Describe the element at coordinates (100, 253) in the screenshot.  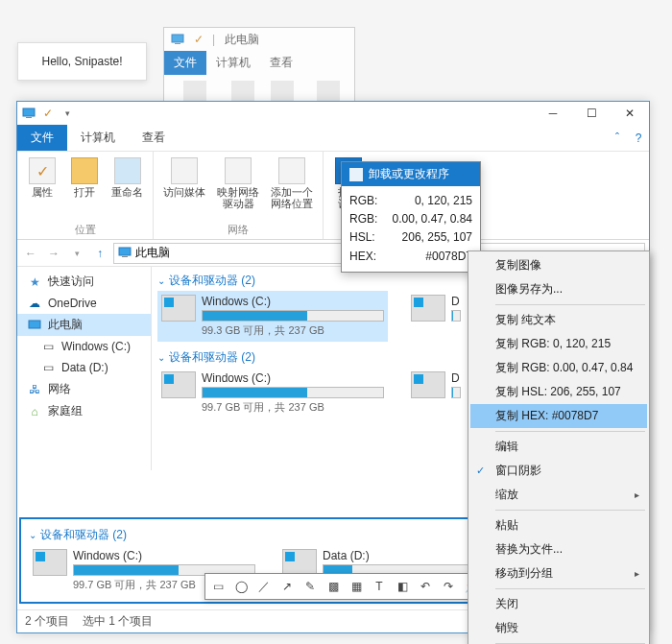
I see `nav-up-button: ↑` at that location.